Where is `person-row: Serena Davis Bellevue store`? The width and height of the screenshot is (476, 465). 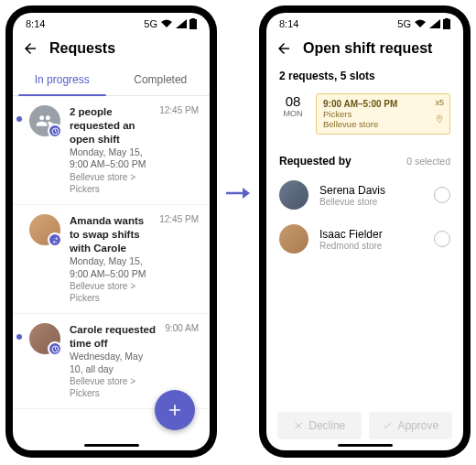
person-row: Serena Davis Bellevue store is located at coordinates (364, 195).